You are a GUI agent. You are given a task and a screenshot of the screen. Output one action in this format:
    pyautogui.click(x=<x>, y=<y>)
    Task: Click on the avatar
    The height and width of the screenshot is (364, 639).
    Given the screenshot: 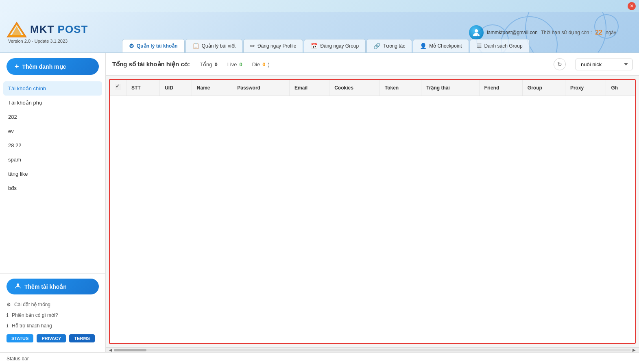 What is the action you would take?
    pyautogui.click(x=476, y=33)
    